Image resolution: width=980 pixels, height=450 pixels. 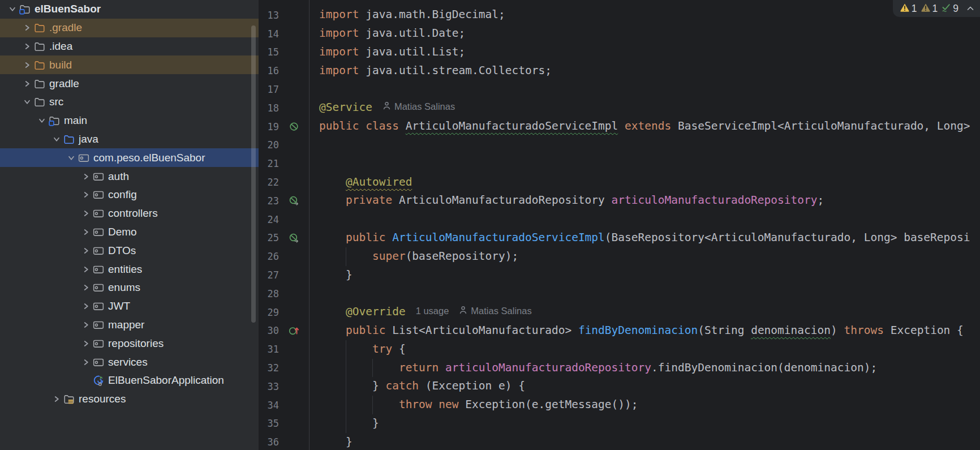 I want to click on line-number: 34, so click(x=269, y=405).